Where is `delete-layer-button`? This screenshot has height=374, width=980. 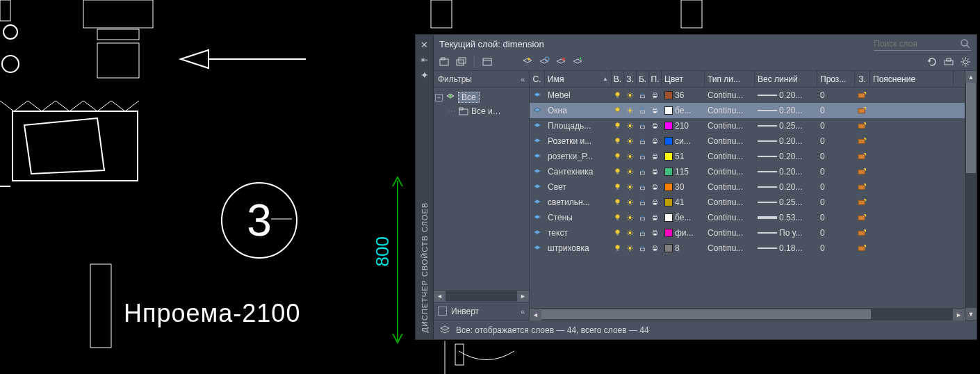
delete-layer-button is located at coordinates (561, 62).